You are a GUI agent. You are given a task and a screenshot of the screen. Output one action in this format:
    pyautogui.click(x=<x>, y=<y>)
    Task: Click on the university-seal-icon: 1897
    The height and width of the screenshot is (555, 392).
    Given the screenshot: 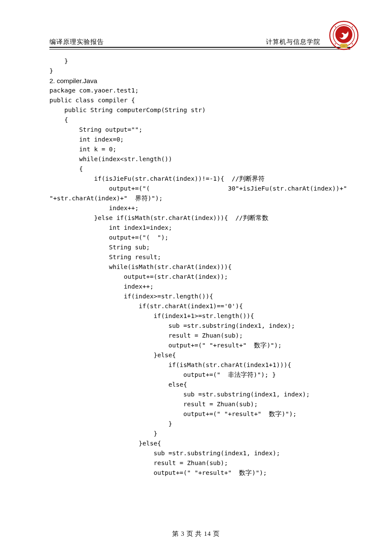 What is the action you would take?
    pyautogui.click(x=344, y=36)
    